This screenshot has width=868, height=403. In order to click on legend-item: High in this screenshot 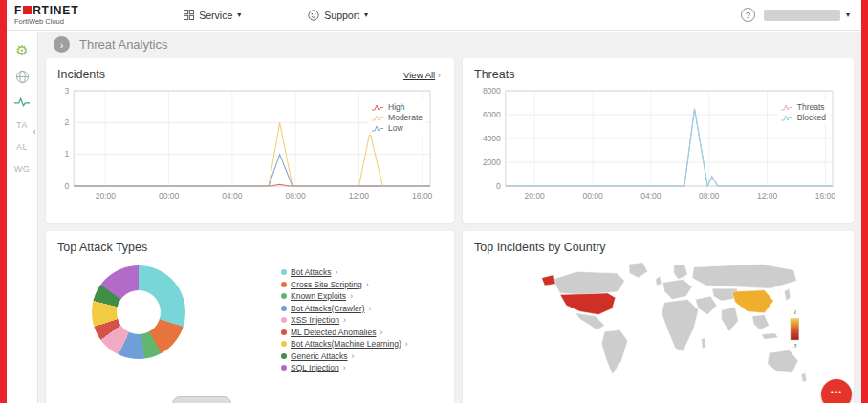, I will do `click(397, 107)`.